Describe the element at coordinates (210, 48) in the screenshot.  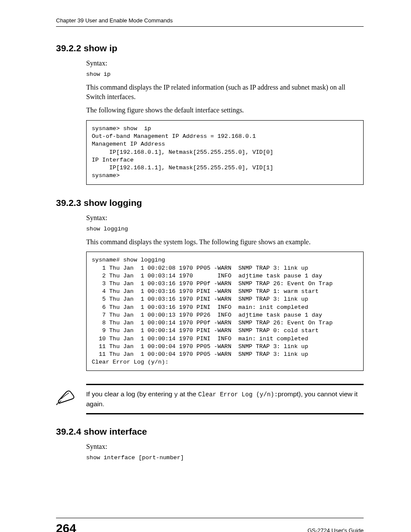
I see `section-title-show-ip: 39.2.2 show ip` at that location.